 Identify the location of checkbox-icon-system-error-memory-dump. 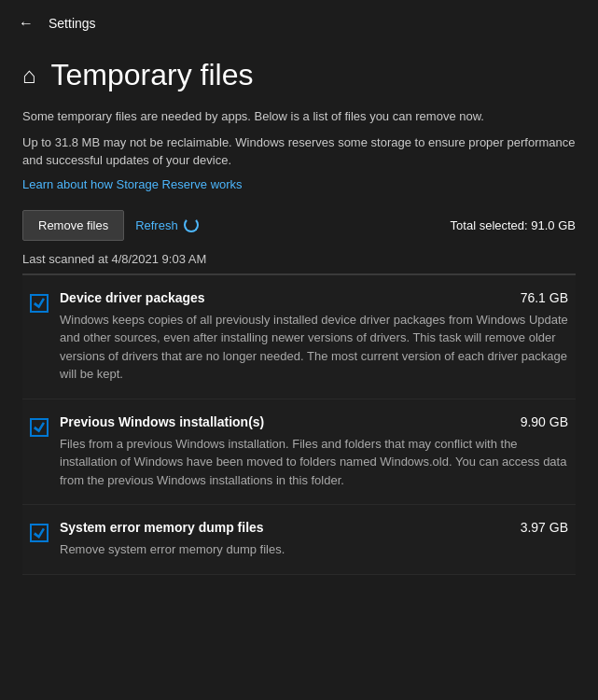
(39, 533).